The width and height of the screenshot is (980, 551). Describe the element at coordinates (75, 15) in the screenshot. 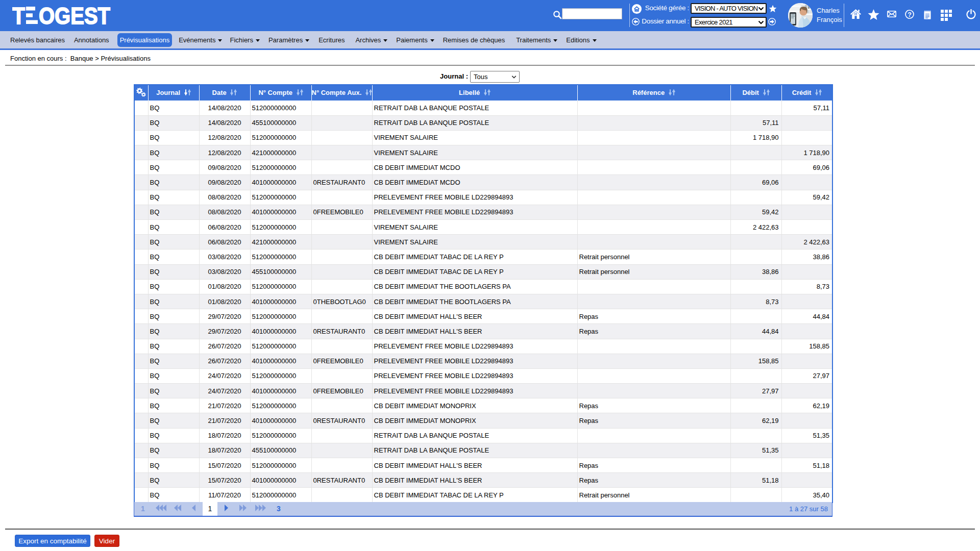

I see `svg-text: OGEST` at that location.